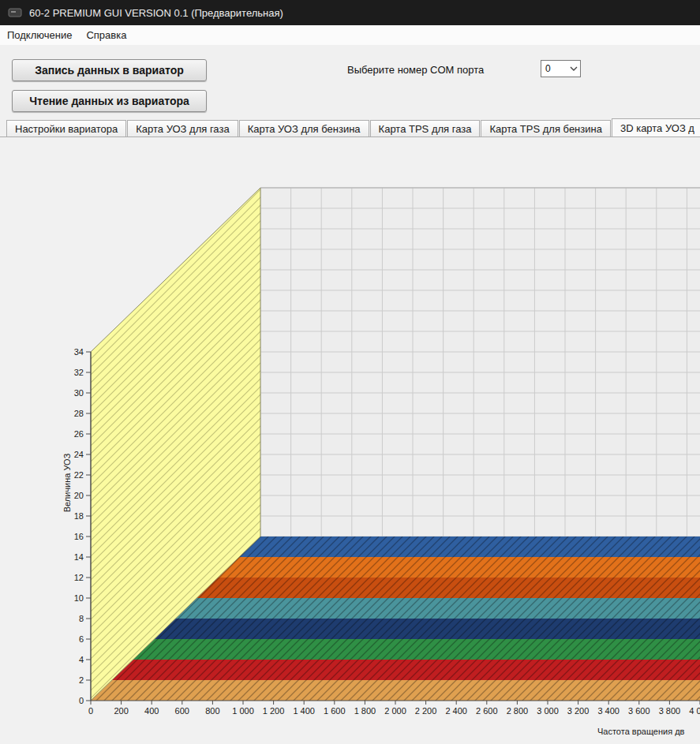 This screenshot has height=744, width=700. What do you see at coordinates (574, 69) in the screenshot?
I see `chevron-down-icon` at bounding box center [574, 69].